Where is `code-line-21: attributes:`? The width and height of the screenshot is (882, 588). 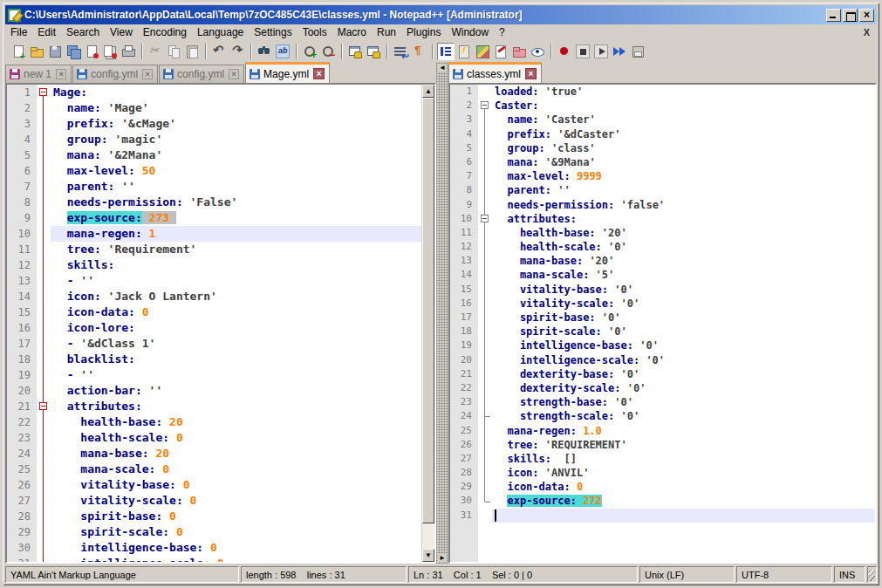
code-line-21: attributes: is located at coordinates (236, 407).